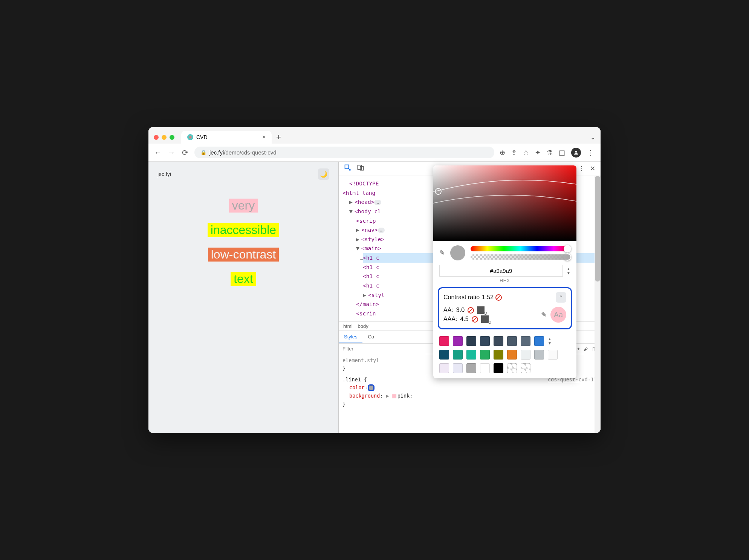 The image size is (749, 560). I want to click on color-preview-circle, so click(458, 253).